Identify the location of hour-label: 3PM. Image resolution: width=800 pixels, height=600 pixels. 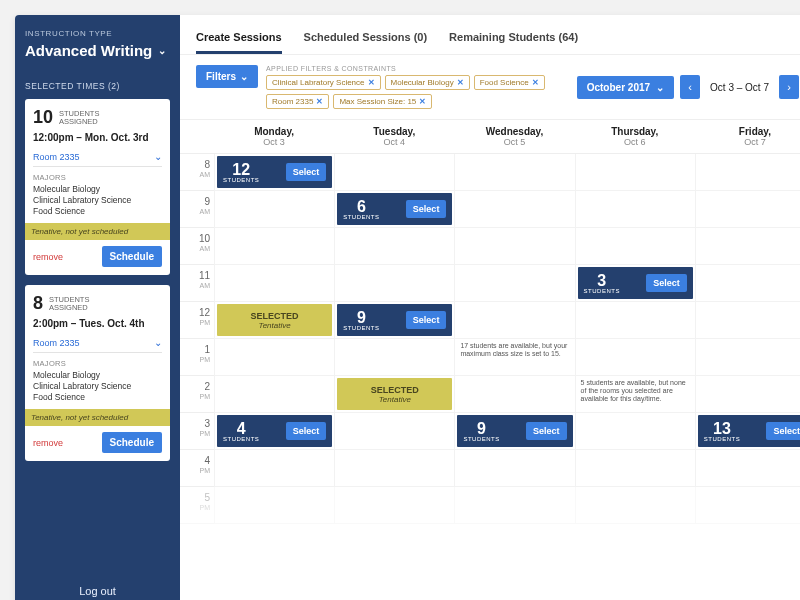
(197, 432).